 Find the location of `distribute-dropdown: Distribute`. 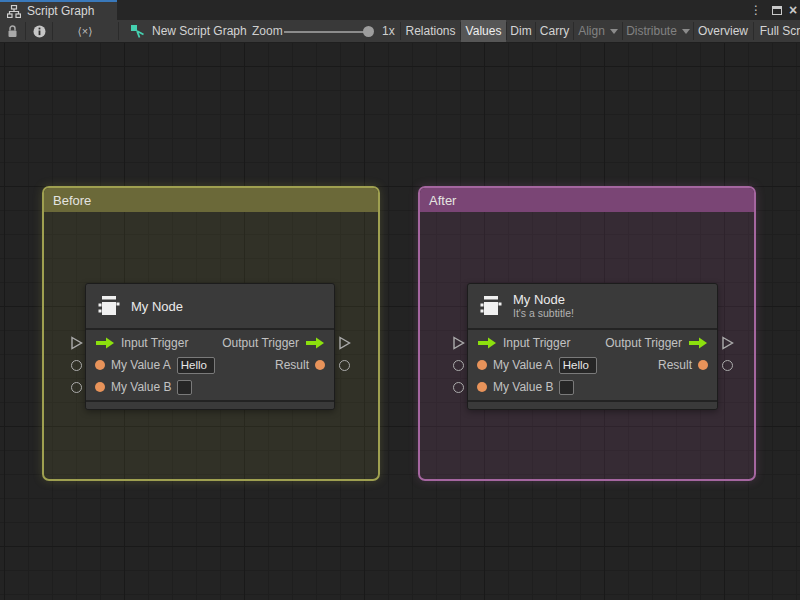

distribute-dropdown: Distribute is located at coordinates (658, 31).